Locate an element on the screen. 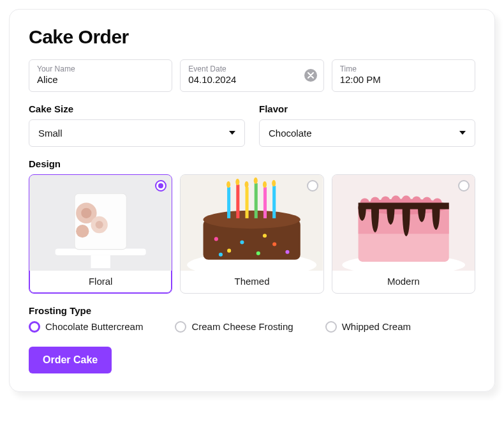  cake-floral-image is located at coordinates (101, 223).